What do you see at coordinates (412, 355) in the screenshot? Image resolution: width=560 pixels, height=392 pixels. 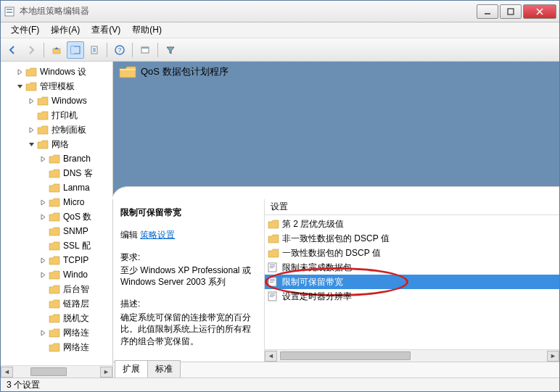 I see `settings-horizontal-scrollbar: ◄ ►` at bounding box center [412, 355].